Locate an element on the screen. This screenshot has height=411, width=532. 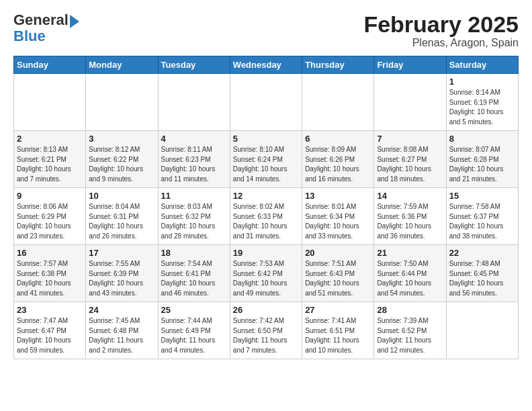
day-info: Sunrise: 7:57 AM Sunset: 6:38 PM Dayligh… is located at coordinates (50, 279).